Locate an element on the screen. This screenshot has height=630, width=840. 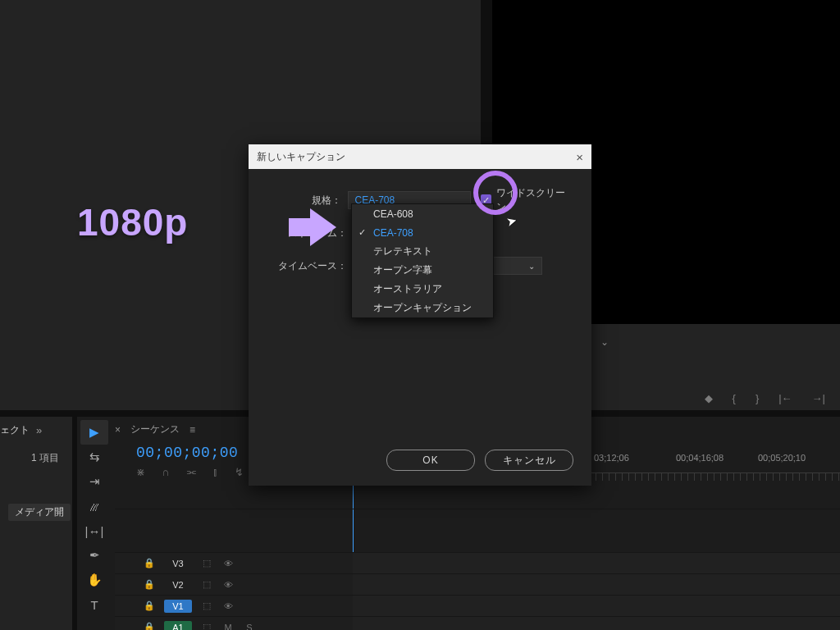
track-v2: 🔒 V2 ⬚ 👁 is located at coordinates (477, 584).